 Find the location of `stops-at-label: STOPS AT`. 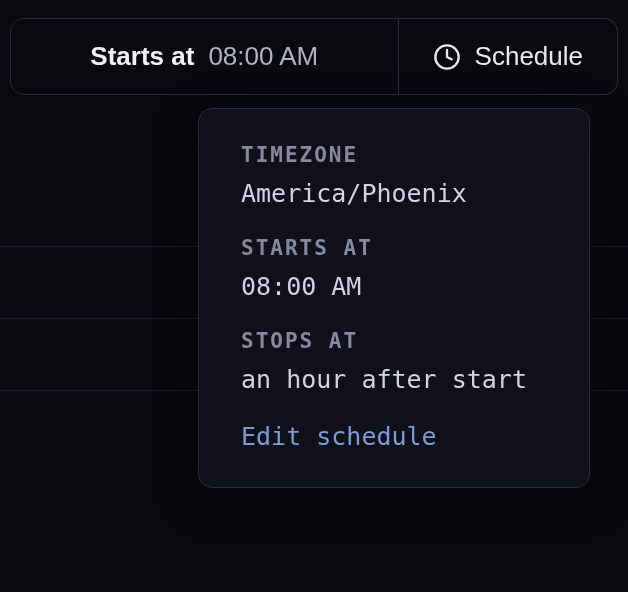

stops-at-label: STOPS AT is located at coordinates (394, 341).